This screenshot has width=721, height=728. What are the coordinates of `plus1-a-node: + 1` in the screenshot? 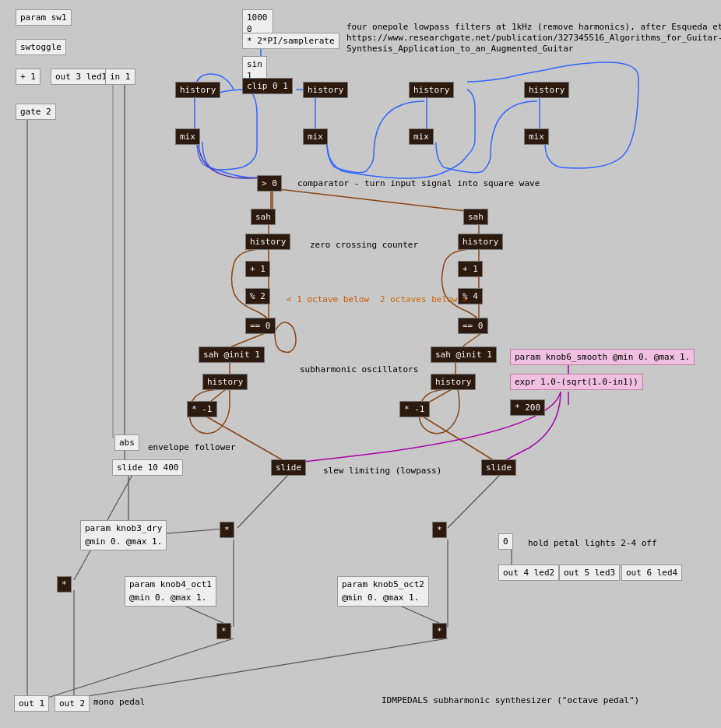 It's located at (258, 269).